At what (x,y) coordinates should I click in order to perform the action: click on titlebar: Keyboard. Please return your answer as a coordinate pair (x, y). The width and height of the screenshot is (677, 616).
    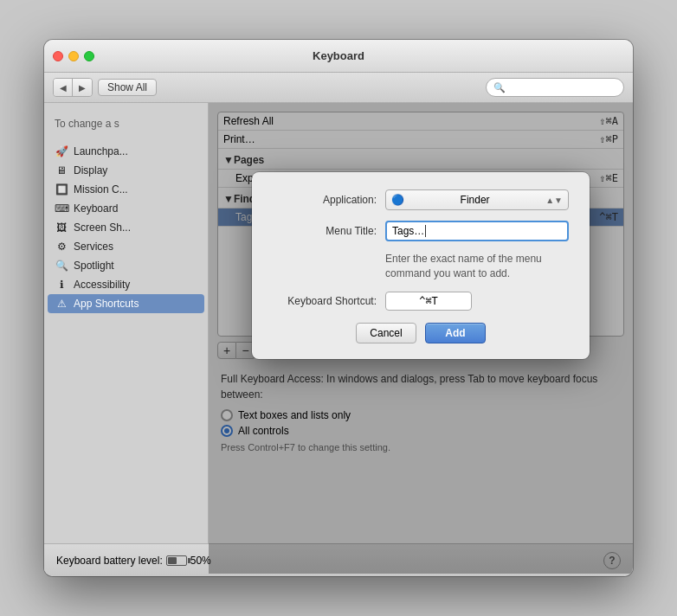
    Looking at the image, I should click on (338, 56).